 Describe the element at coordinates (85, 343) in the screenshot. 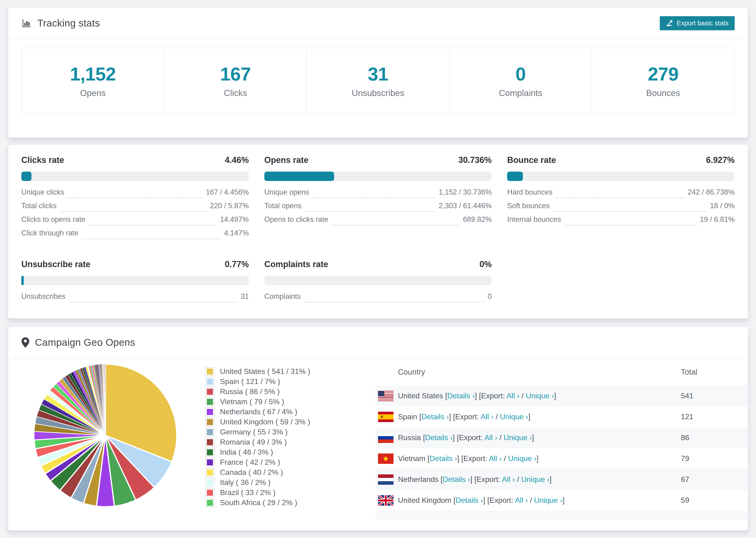

I see `geo-title-text: Campaign Geo Opens` at that location.